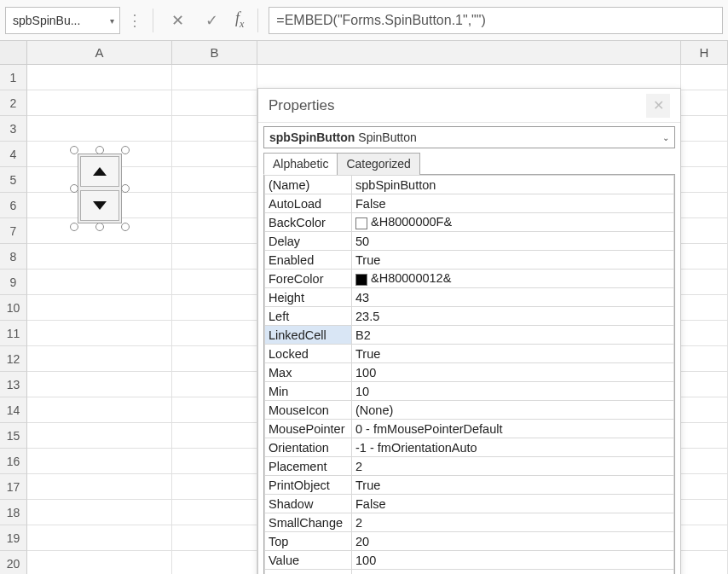 This screenshot has height=574, width=728. I want to click on property-value: 23.5, so click(513, 316).